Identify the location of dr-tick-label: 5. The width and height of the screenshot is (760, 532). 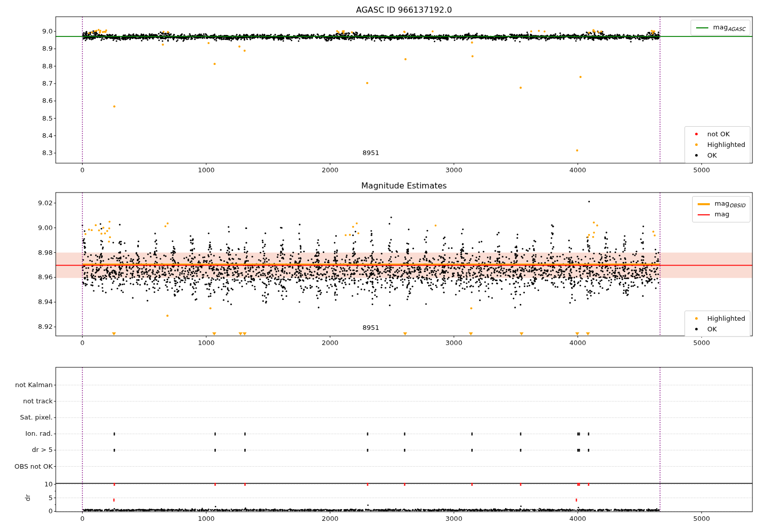
(30, 498).